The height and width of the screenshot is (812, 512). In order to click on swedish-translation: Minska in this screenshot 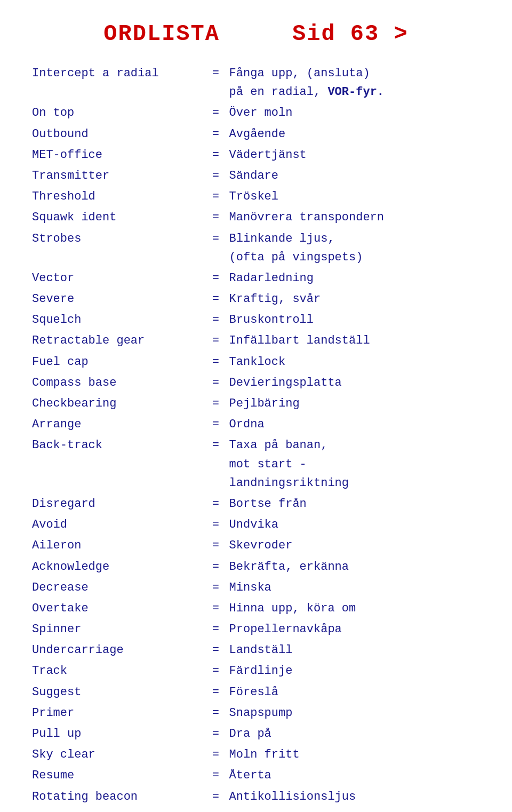, I will do `click(355, 588)`.